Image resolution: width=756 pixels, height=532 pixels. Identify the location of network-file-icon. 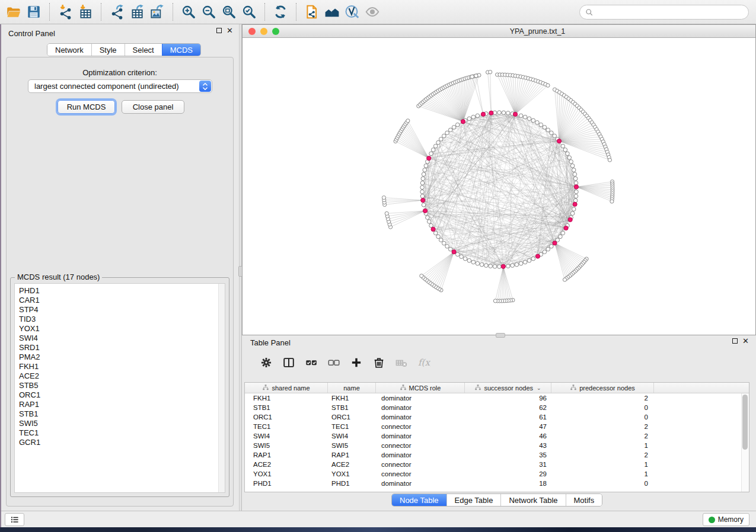
(312, 12).